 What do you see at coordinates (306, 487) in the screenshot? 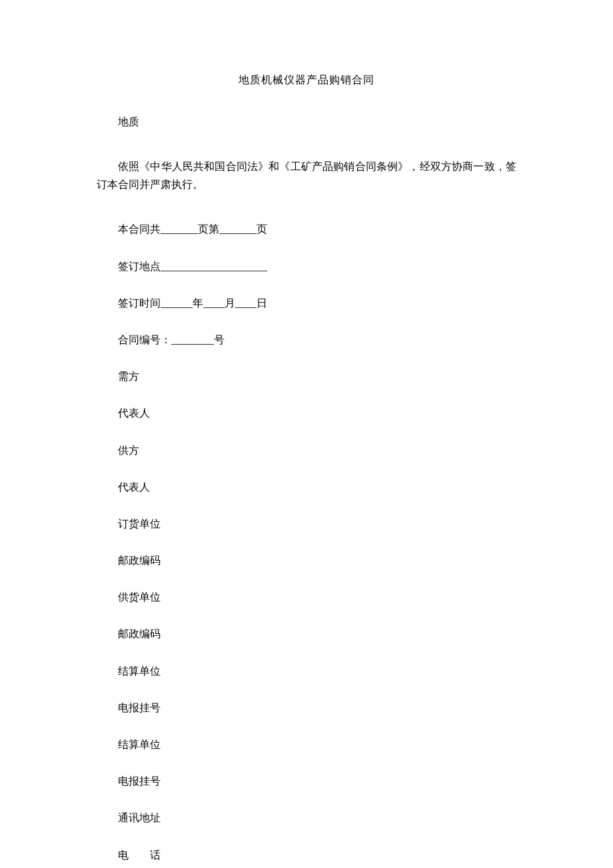
I see `field-supplier-representative: 代表人` at bounding box center [306, 487].